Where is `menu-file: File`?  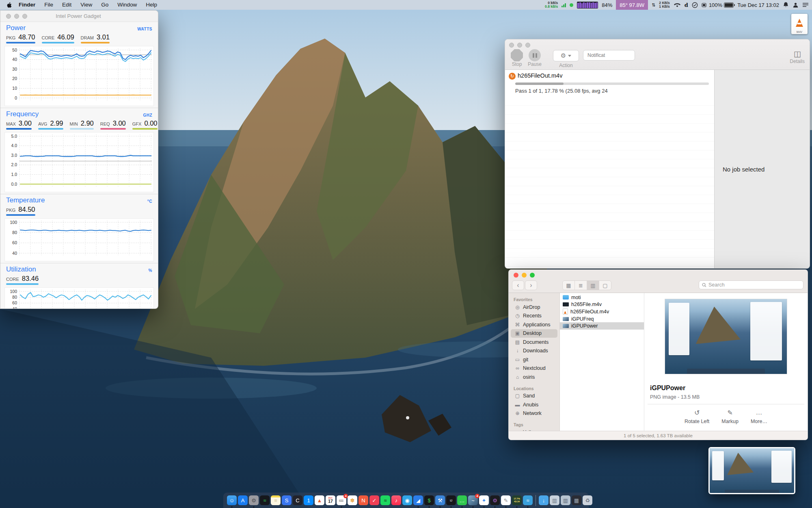
menu-file: File is located at coordinates (49, 5).